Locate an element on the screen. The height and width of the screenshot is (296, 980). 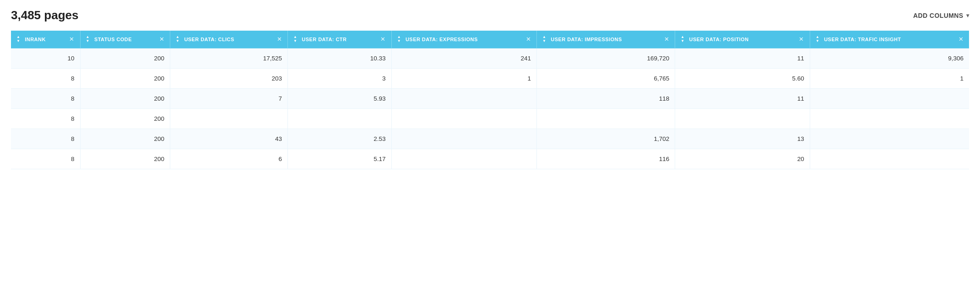
remove-col-expressions: ✕ is located at coordinates (528, 39).